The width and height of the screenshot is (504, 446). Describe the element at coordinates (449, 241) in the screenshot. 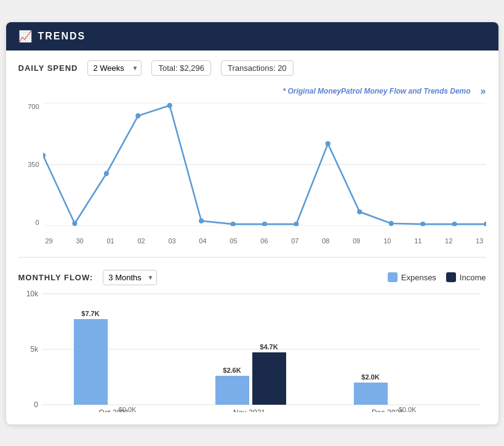

I see `x-label-12: 12` at that location.